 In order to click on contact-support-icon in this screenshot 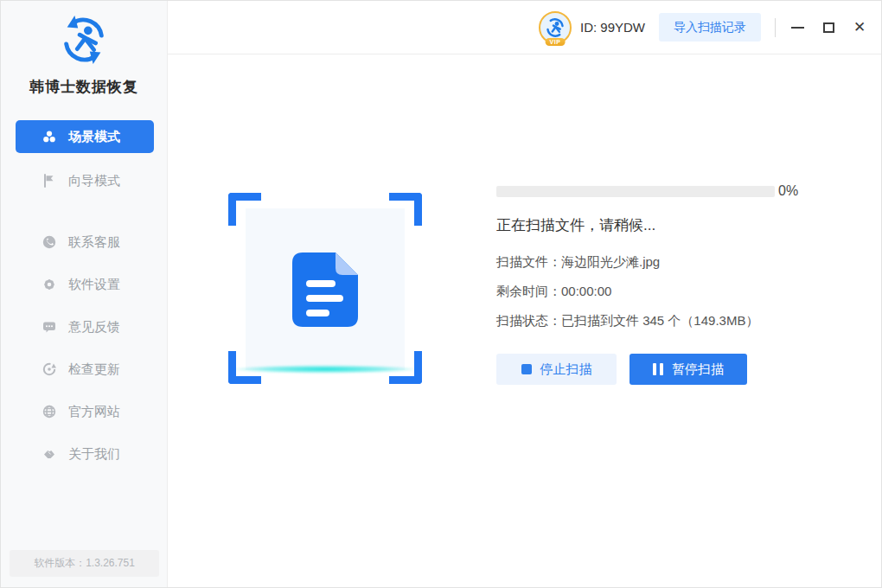, I will do `click(49, 242)`.